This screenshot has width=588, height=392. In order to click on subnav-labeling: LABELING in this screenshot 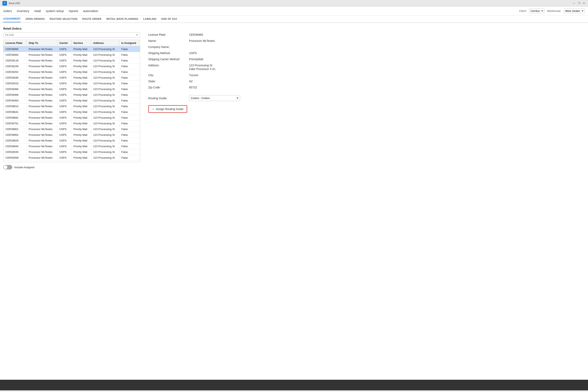, I will do `click(150, 19)`.